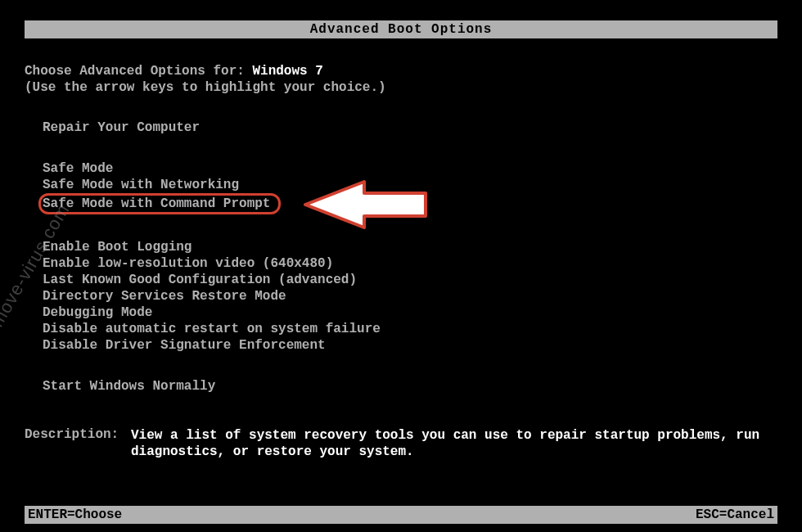 The width and height of the screenshot is (802, 532). Describe the element at coordinates (401, 515) in the screenshot. I see `footer-bar: ENTER=Choose ESC=Cancel` at that location.